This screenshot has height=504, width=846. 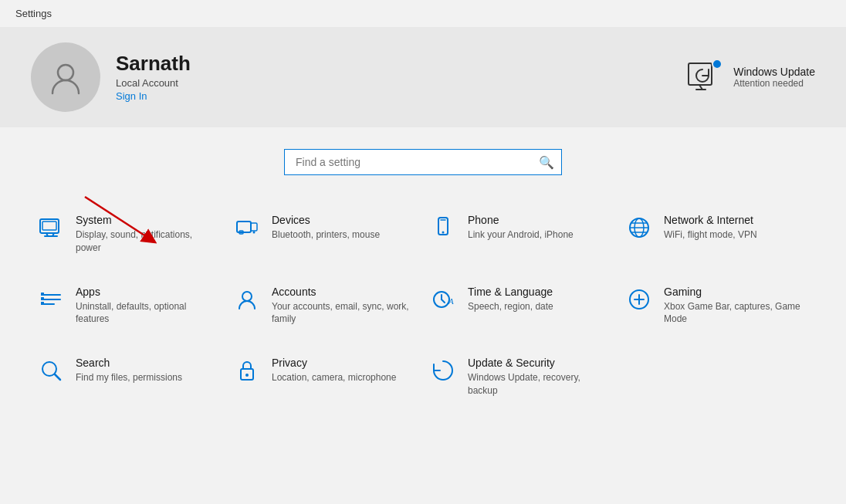 I want to click on setting-accounts: Accounts Your accounts, email, sync, wor…, so click(x=325, y=306).